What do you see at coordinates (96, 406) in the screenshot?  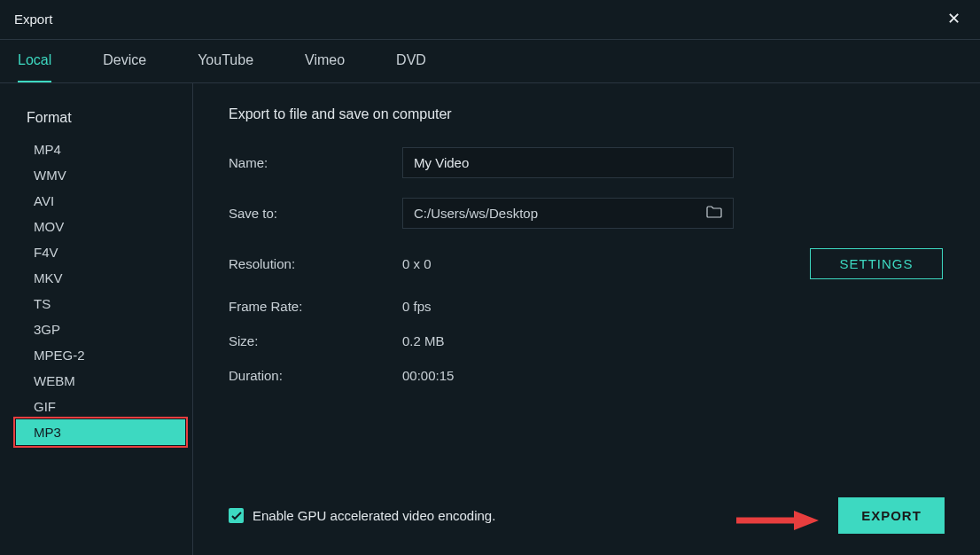 I see `format-item-gif: GIF` at bounding box center [96, 406].